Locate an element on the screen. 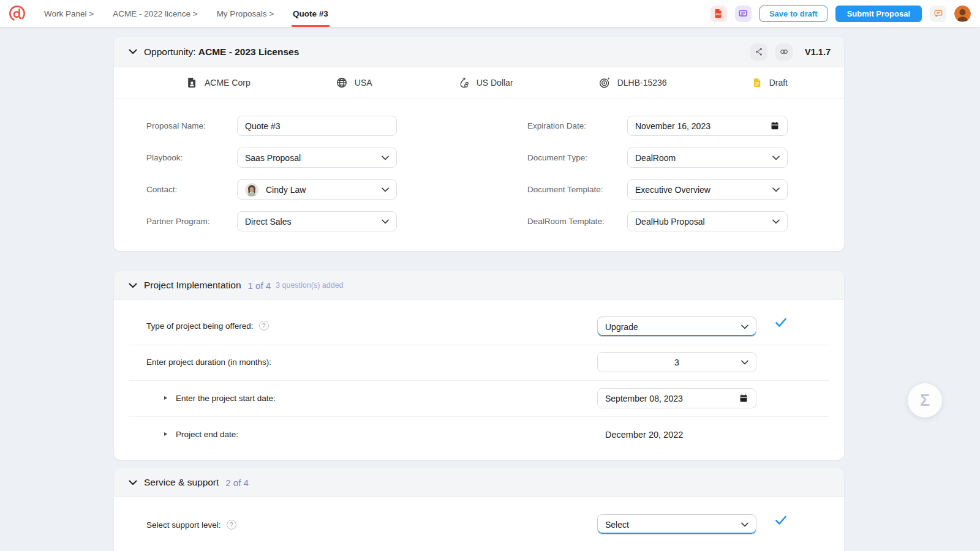  breadcrumb-work-panel: Work Panel > is located at coordinates (69, 13).